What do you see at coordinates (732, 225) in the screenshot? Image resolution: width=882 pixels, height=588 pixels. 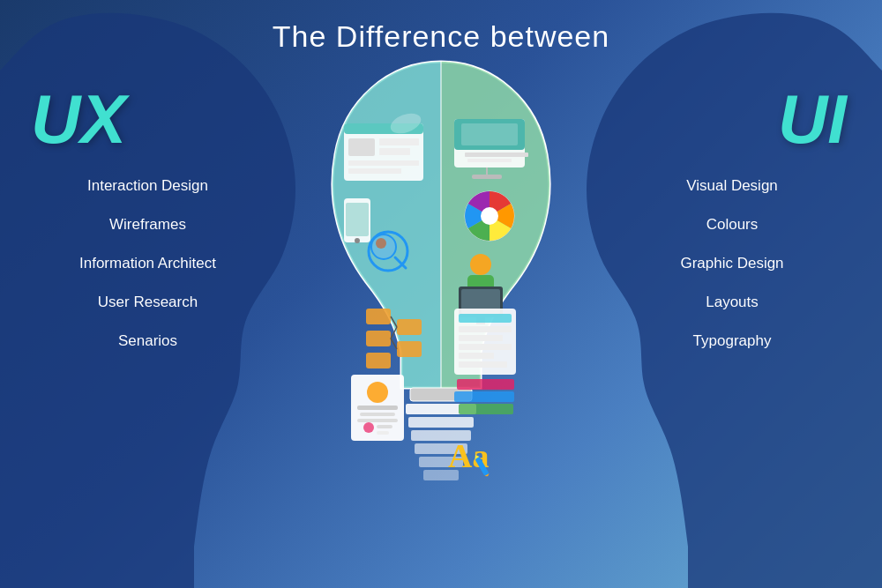 I see `ui-item-2: Colours` at bounding box center [732, 225].